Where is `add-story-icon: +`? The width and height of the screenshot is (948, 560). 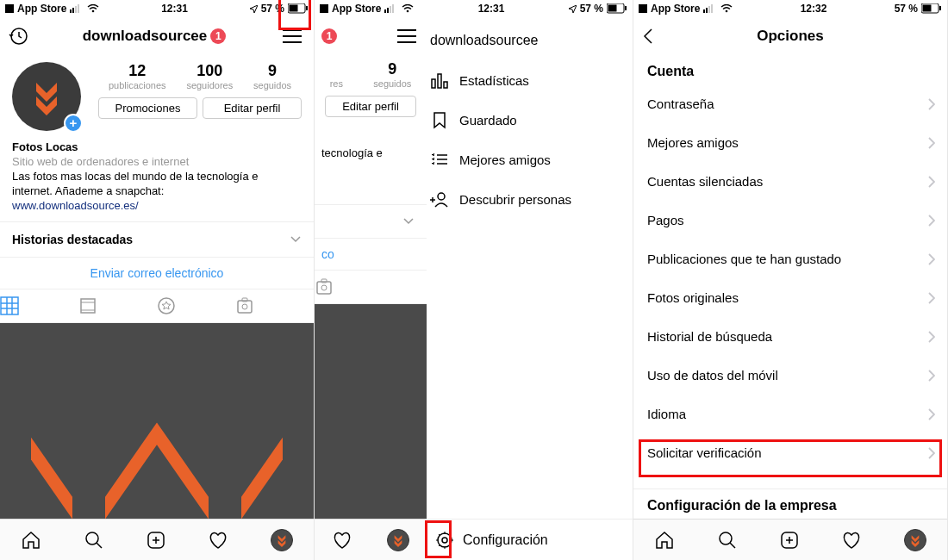 add-story-icon: + is located at coordinates (73, 123).